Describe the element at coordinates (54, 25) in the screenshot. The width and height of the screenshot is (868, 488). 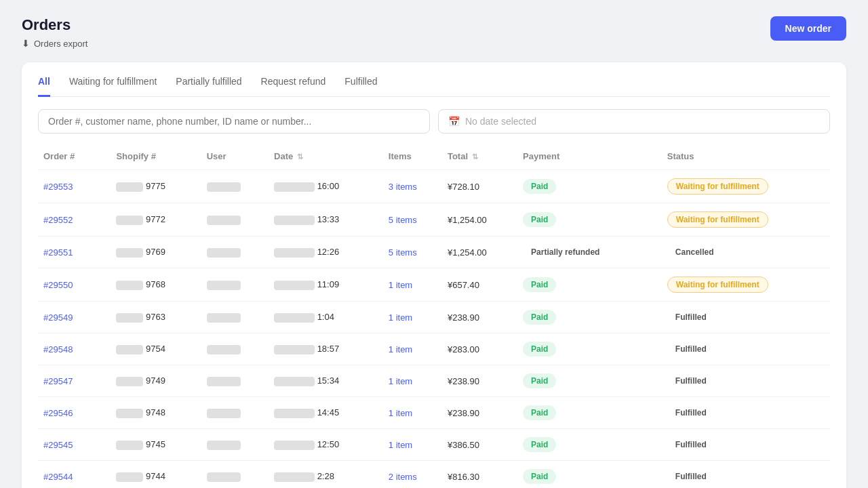
I see `page-title: Orders` at that location.